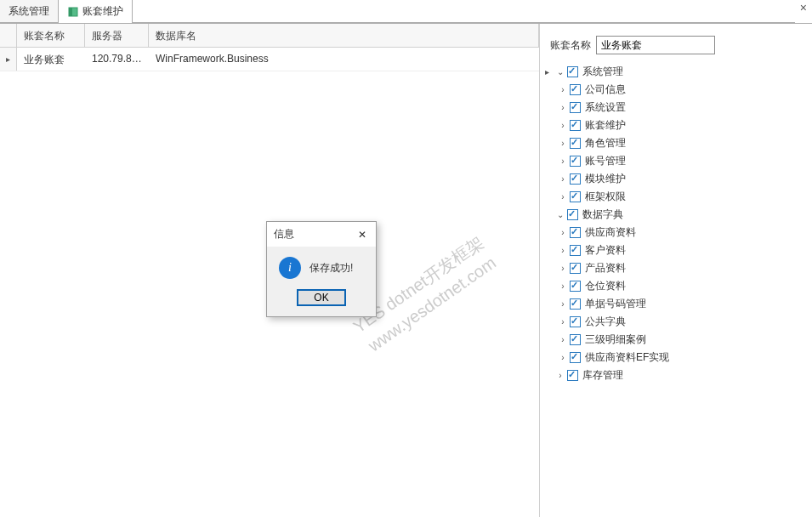  Describe the element at coordinates (674, 126) in the screenshot. I see `tree-node: ›账套维护` at that location.